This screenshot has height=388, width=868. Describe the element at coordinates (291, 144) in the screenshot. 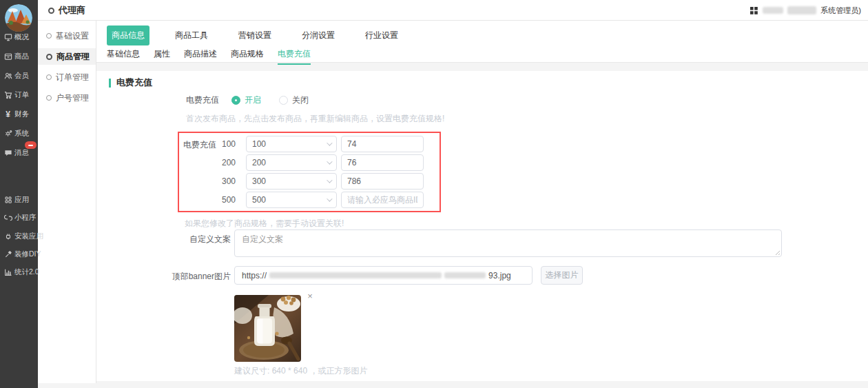

I see `spec-select: 100` at that location.